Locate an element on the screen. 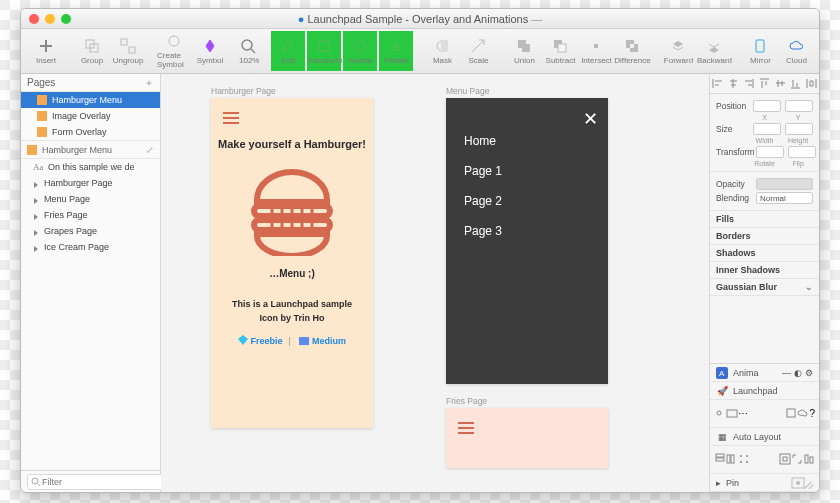 The height and width of the screenshot is (503, 840). transform-button: Transform is located at coordinates (324, 51).